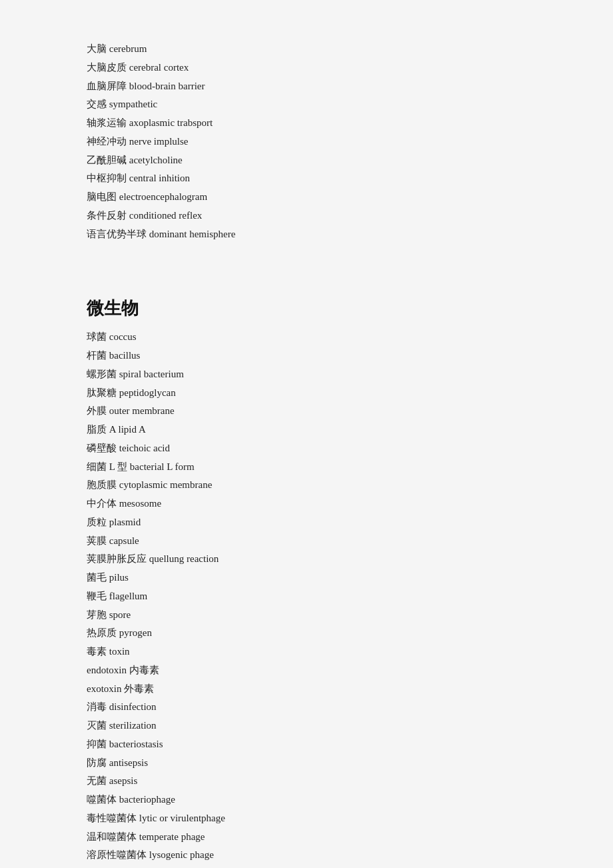  What do you see at coordinates (306, 216) in the screenshot?
I see `list-item: 条件反射 conditioned reflex` at bounding box center [306, 216].